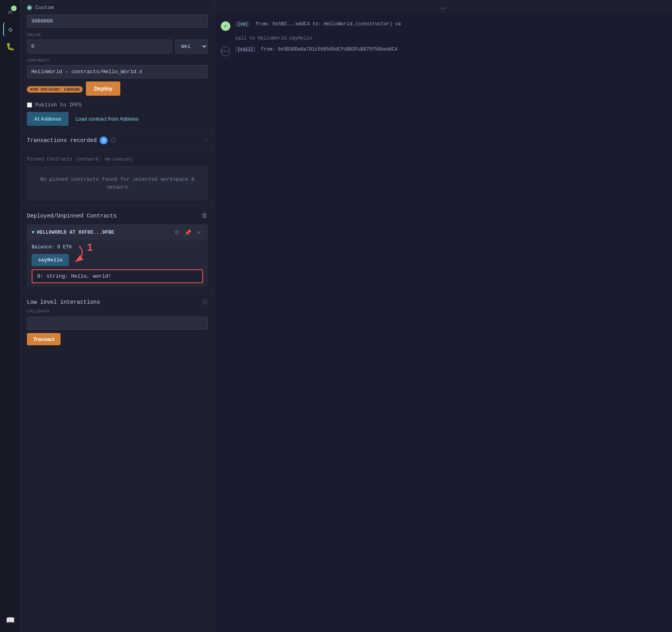 The height and width of the screenshot is (632, 672). I want to click on deployed-title: Deployed/Unpinned Contracts, so click(114, 216).